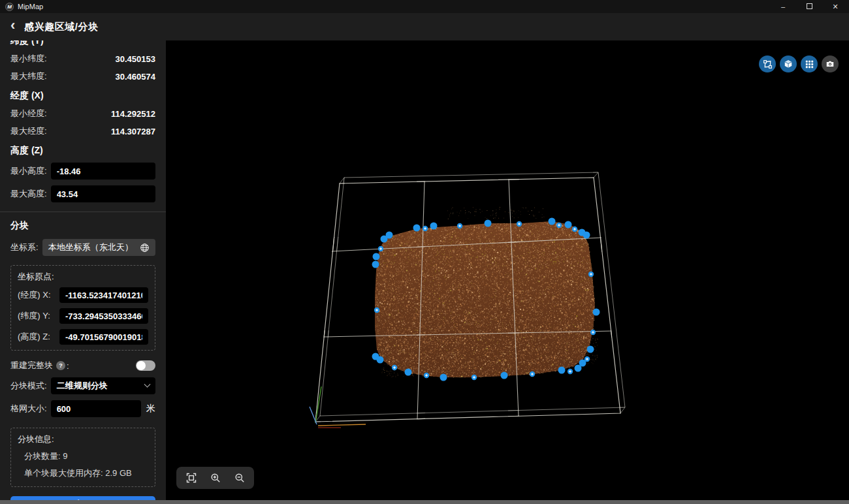 This screenshot has width=849, height=504. What do you see at coordinates (104, 295) in the screenshot?
I see `origin-x-input` at bounding box center [104, 295].